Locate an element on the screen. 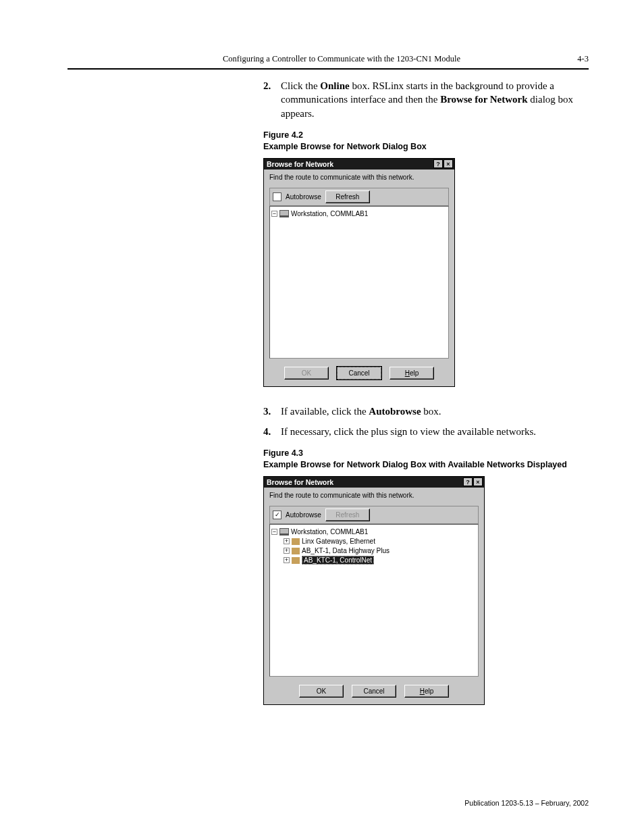  step-number: 4. is located at coordinates (272, 432).